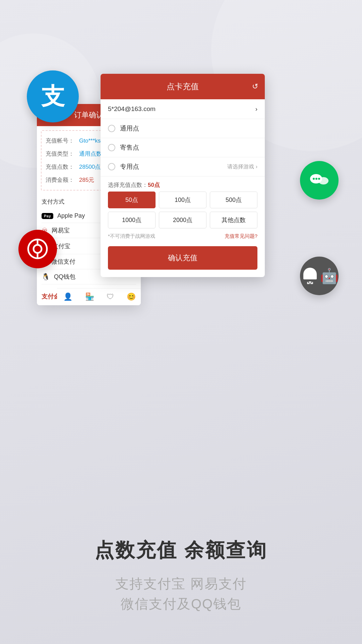 The width and height of the screenshot is (362, 644). I want to click on disclaimer-text: *不可消费于战网游戏, so click(131, 236).